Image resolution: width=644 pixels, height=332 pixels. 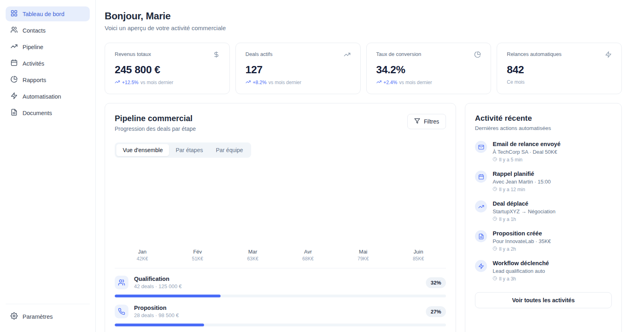 What do you see at coordinates (429, 68) in the screenshot?
I see `stat-card-conversion: Taux de conversion 34.2% +2.4% vs mois d…` at bounding box center [429, 68].